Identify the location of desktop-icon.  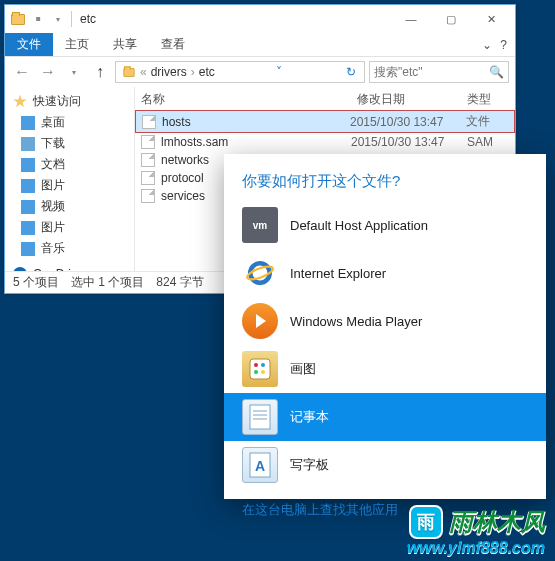
(28, 123).